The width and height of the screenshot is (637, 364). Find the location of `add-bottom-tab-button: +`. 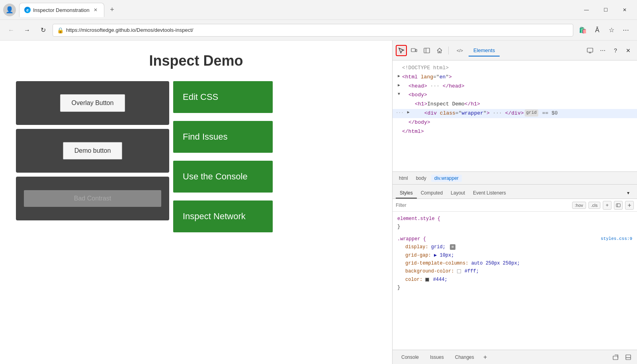

add-bottom-tab-button: + is located at coordinates (485, 357).